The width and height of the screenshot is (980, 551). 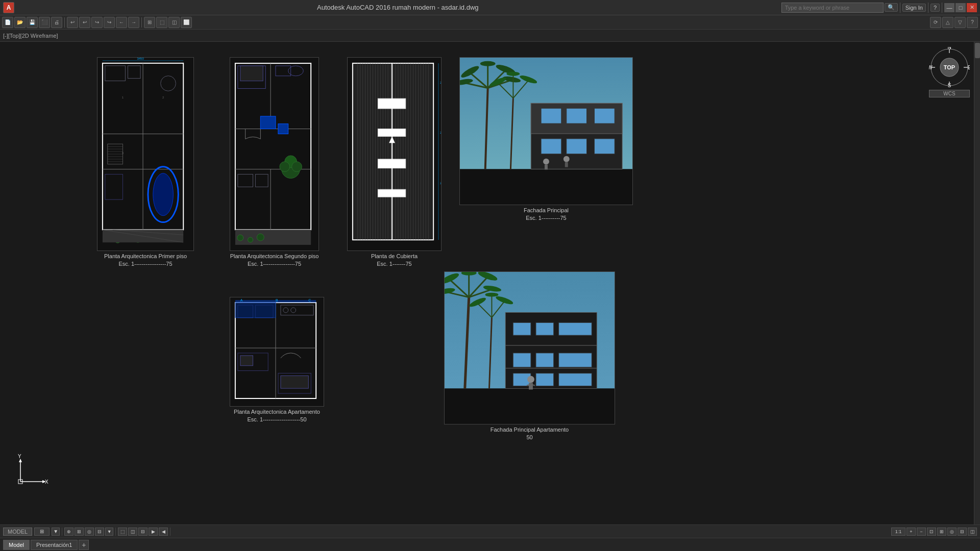 What do you see at coordinates (977, 283) in the screenshot?
I see `right-scrollbar` at bounding box center [977, 283].